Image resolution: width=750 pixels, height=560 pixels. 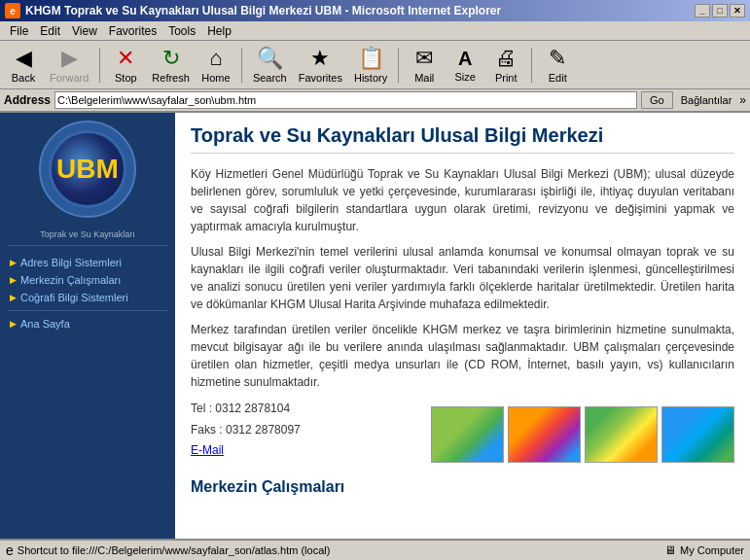 What do you see at coordinates (74, 298) in the screenshot?
I see `sidebar-item-label-cografi: Coğrafi Bilgi Sistemleri` at bounding box center [74, 298].